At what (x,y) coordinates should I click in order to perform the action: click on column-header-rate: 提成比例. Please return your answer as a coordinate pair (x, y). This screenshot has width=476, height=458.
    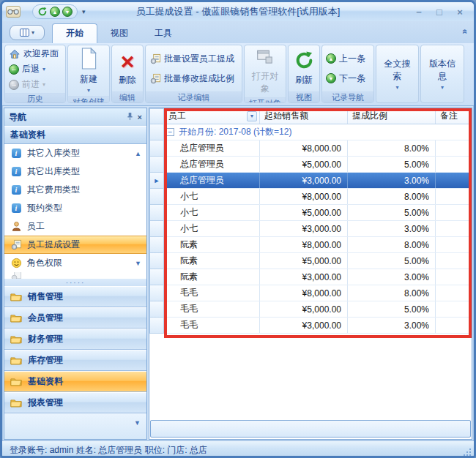
    Looking at the image, I should click on (392, 116).